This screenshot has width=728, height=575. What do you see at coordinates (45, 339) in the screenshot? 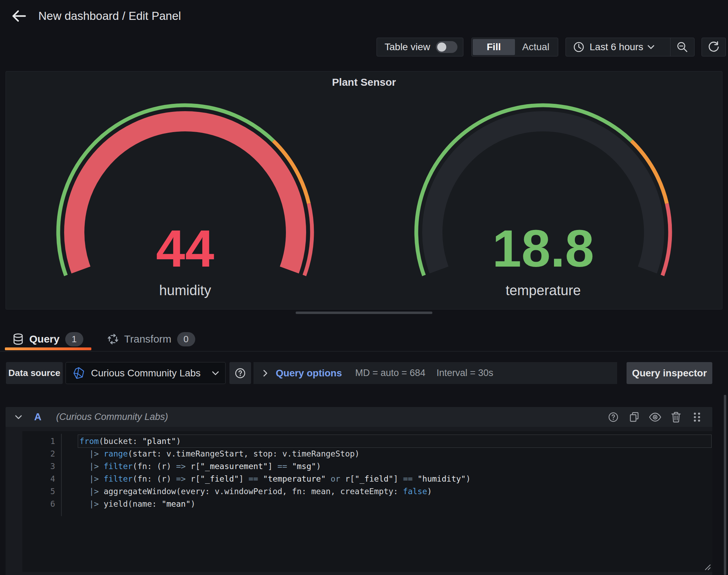
I see `tab-query-label: Query` at bounding box center [45, 339].